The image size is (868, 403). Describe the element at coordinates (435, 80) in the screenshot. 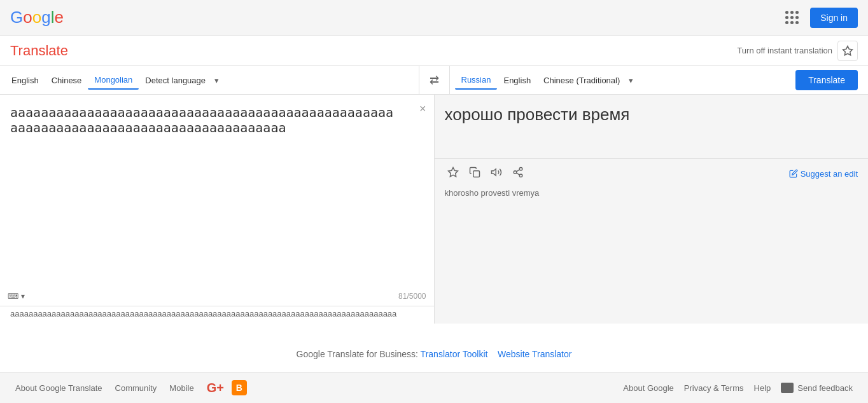

I see `swap-button-container: ⇄` at that location.